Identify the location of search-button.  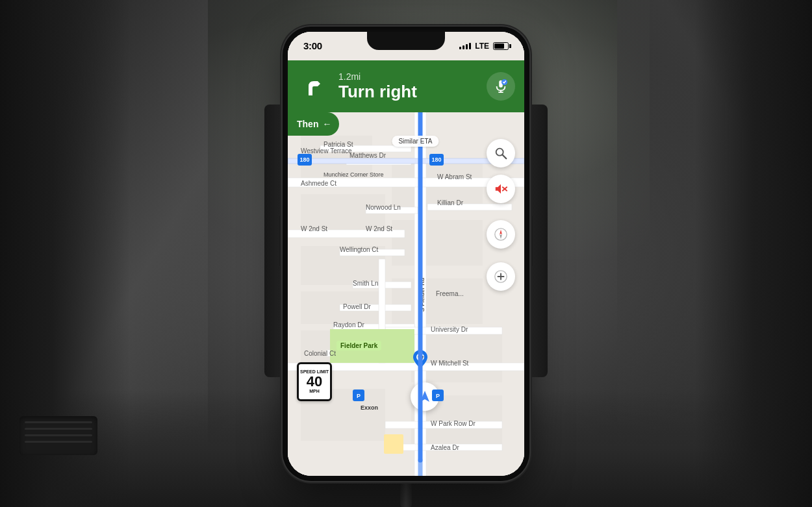
(501, 153).